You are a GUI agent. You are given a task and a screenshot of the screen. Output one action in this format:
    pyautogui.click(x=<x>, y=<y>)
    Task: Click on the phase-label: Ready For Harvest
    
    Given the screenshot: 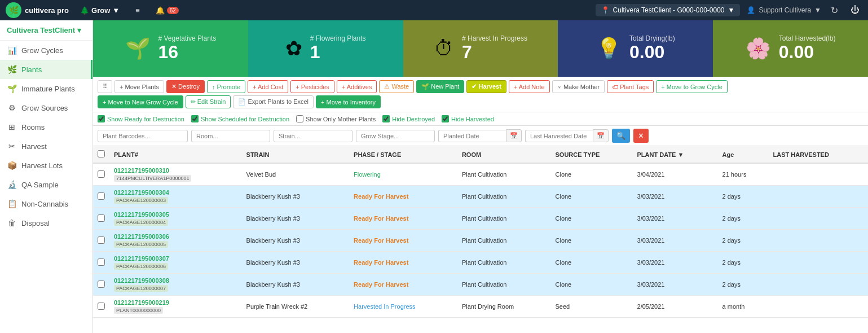 What is the action you would take?
    pyautogui.click(x=381, y=218)
    